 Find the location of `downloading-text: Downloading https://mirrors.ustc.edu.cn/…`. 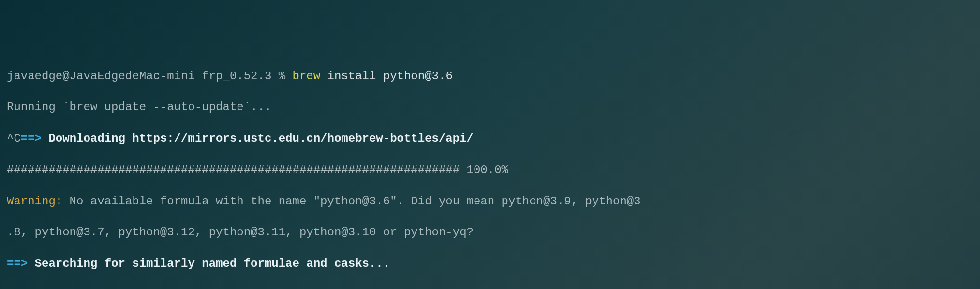

downloading-text: Downloading https://mirrors.ustc.edu.cn/… is located at coordinates (261, 138).